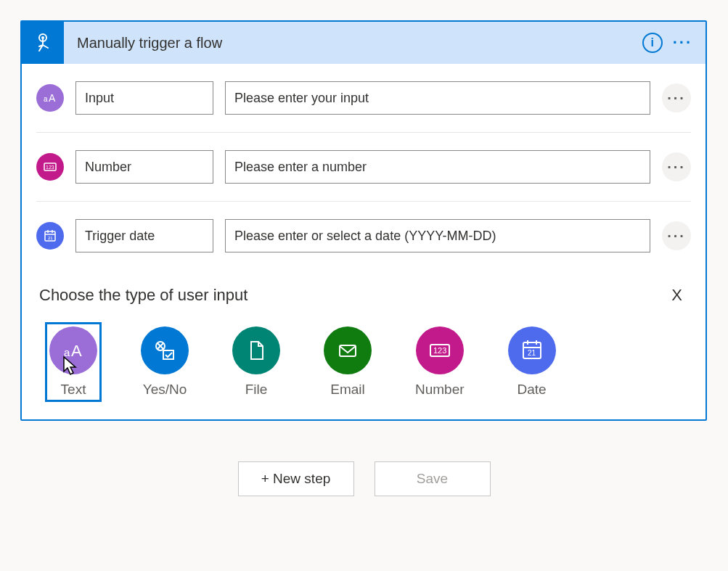 This screenshot has width=728, height=571. What do you see at coordinates (348, 350) in the screenshot?
I see `email-icon` at bounding box center [348, 350].